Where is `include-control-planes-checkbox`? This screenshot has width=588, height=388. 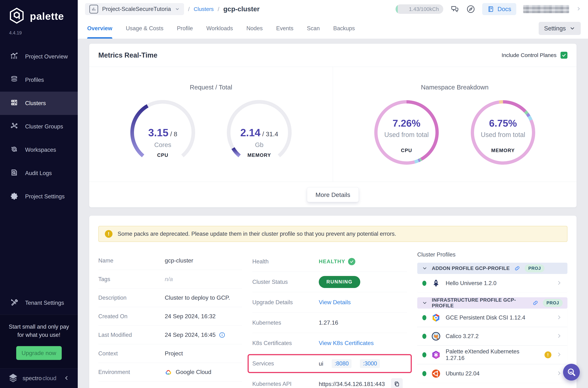
include-control-planes-checkbox is located at coordinates (564, 55).